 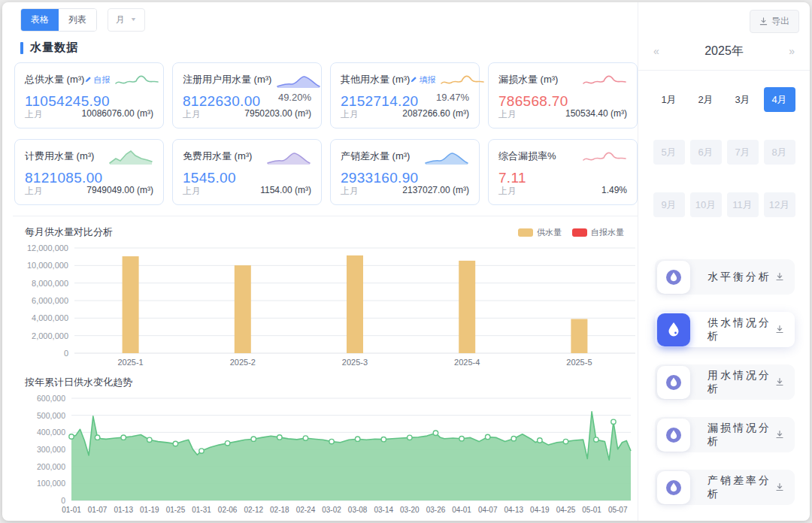 I want to click on pen-icon, so click(x=414, y=80).